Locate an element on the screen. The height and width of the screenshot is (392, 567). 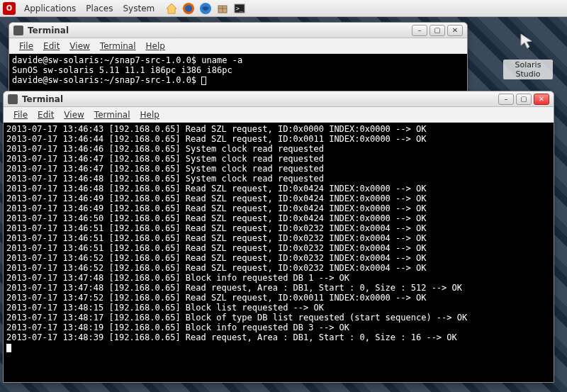
firefox-icon is located at coordinates (189, 9).